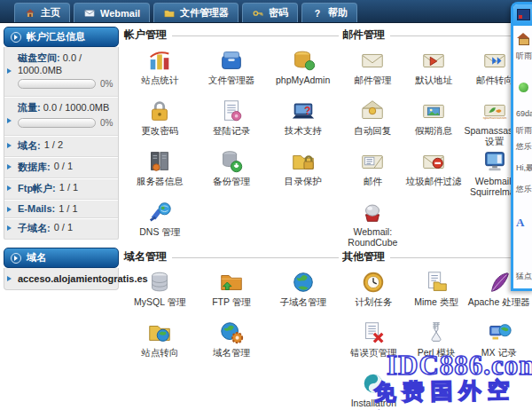 The height and width of the screenshot is (410, 532). What do you see at coordinates (121, 13) in the screenshot?
I see `tab-label: Webmail` at bounding box center [121, 13].